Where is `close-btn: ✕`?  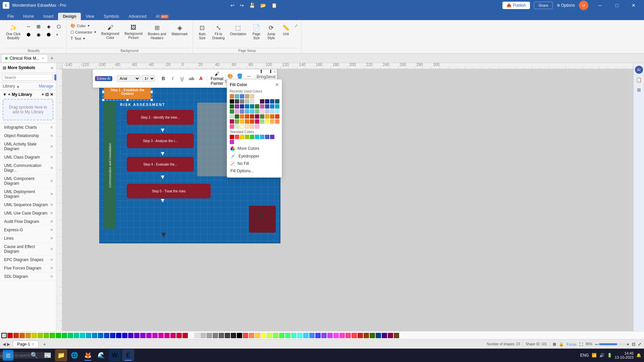
close-btn: ✕ is located at coordinates (634, 5).